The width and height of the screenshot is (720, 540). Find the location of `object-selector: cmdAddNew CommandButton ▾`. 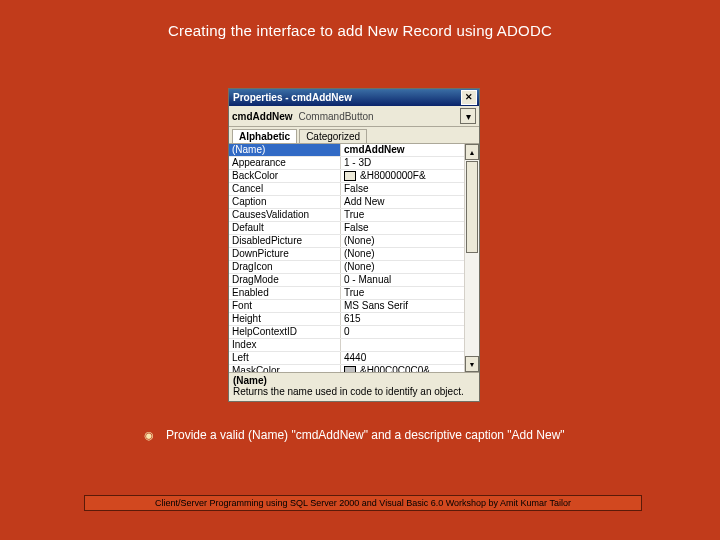

object-selector: cmdAddNew CommandButton ▾ is located at coordinates (354, 116).